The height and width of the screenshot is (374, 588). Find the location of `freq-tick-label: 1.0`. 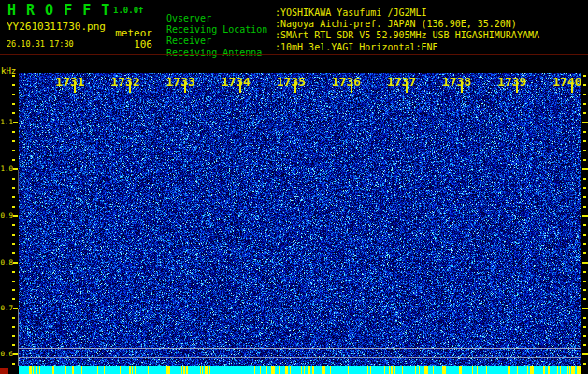

freq-tick-label: 1.0 is located at coordinates (7, 169).